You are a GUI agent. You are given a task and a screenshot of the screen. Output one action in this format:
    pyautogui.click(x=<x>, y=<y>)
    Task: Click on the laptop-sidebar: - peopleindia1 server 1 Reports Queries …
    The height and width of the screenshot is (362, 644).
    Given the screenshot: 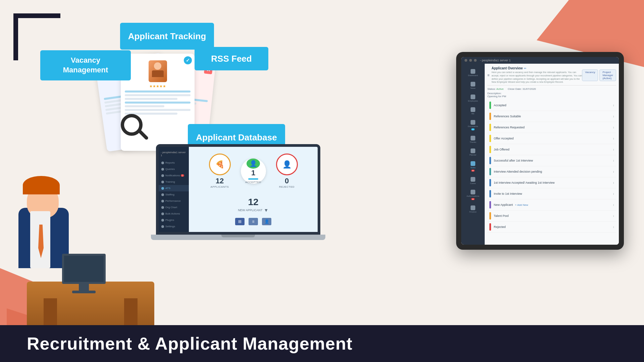 What is the action you would take?
    pyautogui.click(x=174, y=189)
    